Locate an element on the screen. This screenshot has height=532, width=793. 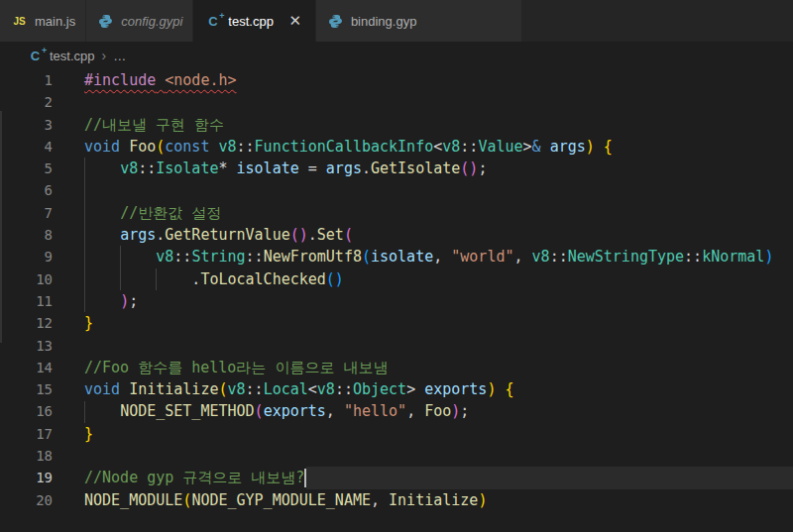
line-number: 8 is located at coordinates (26, 235).